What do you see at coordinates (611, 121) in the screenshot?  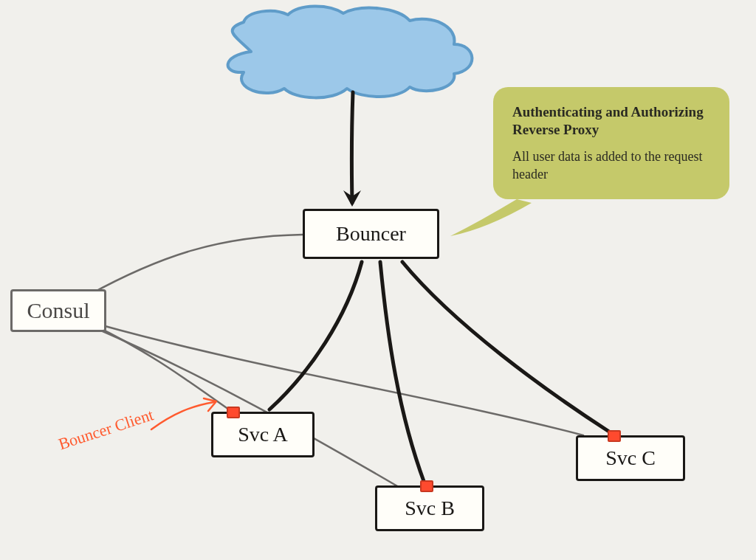 I see `callout-title: Authenticating and Authorizing Reverse P…` at bounding box center [611, 121].